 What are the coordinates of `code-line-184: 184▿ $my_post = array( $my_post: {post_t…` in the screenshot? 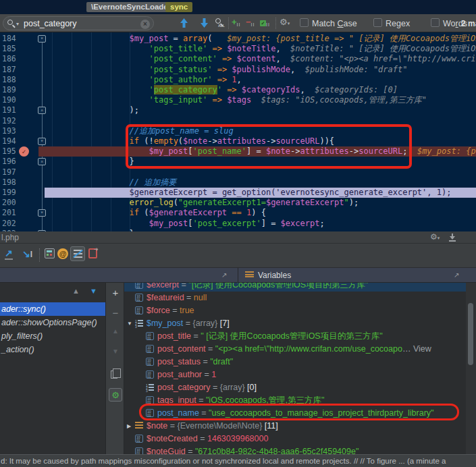 It's located at (238, 39).